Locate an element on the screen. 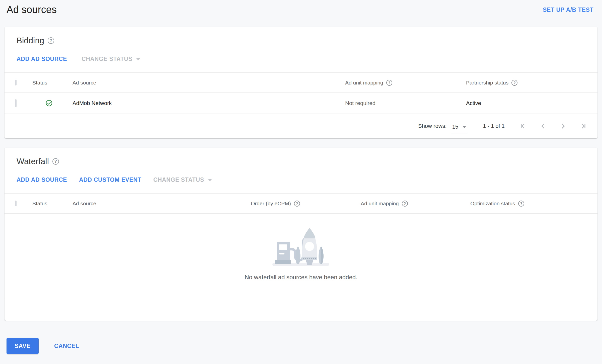 This screenshot has height=364, width=602. save-button: SAVE is located at coordinates (23, 346).